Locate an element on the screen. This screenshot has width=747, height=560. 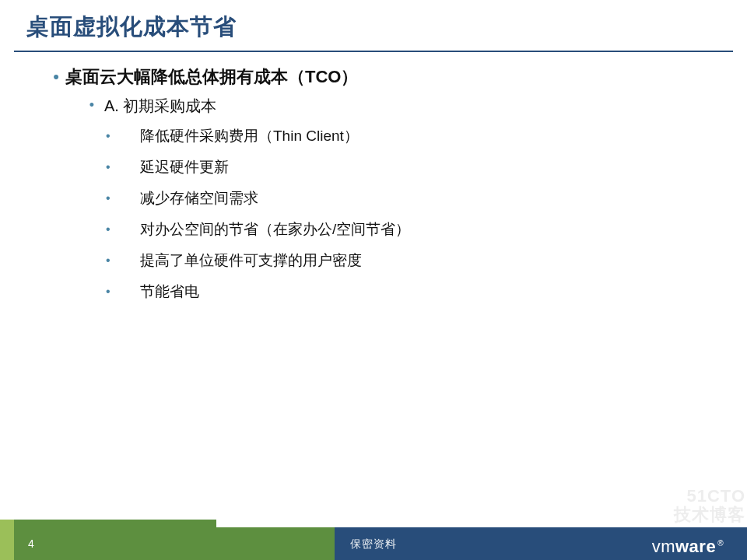
bullet-level3-text: 降低硬件采购费用（Thin Client） is located at coordinates (249, 136).